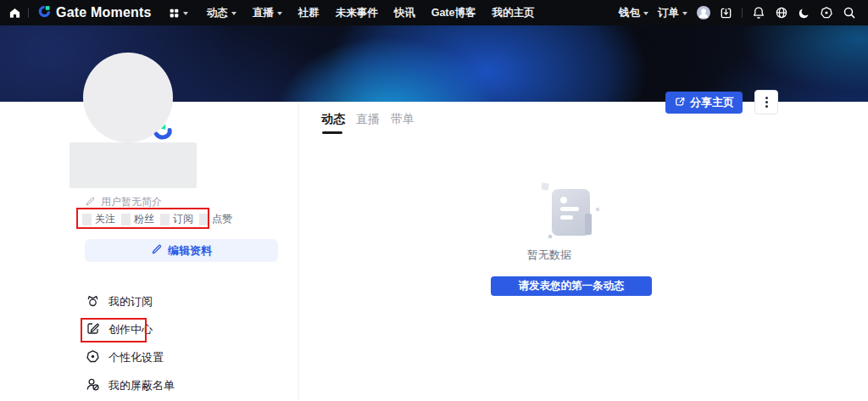 The width and height of the screenshot is (868, 401). What do you see at coordinates (158, 219) in the screenshot?
I see `profile-stats: 关注 粉丝 订阅 点赞` at bounding box center [158, 219].